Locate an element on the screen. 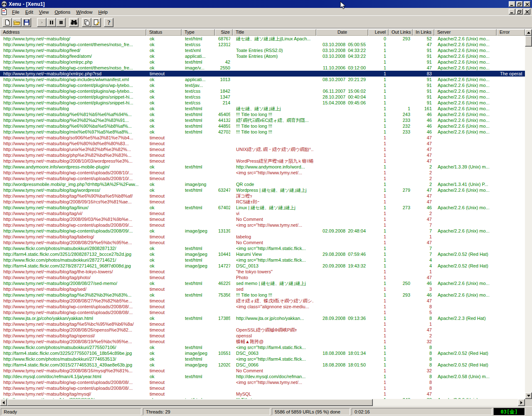  column-header-level: Level is located at coordinates (378, 32).